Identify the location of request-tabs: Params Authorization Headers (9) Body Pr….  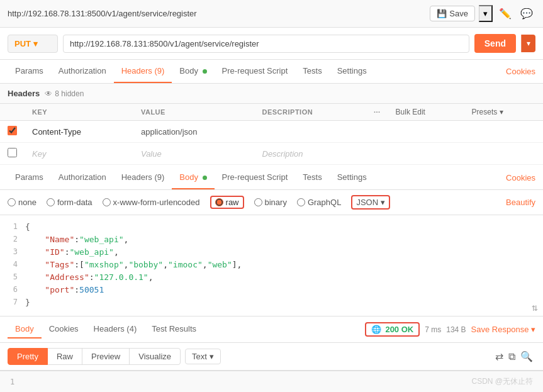
(272, 72).